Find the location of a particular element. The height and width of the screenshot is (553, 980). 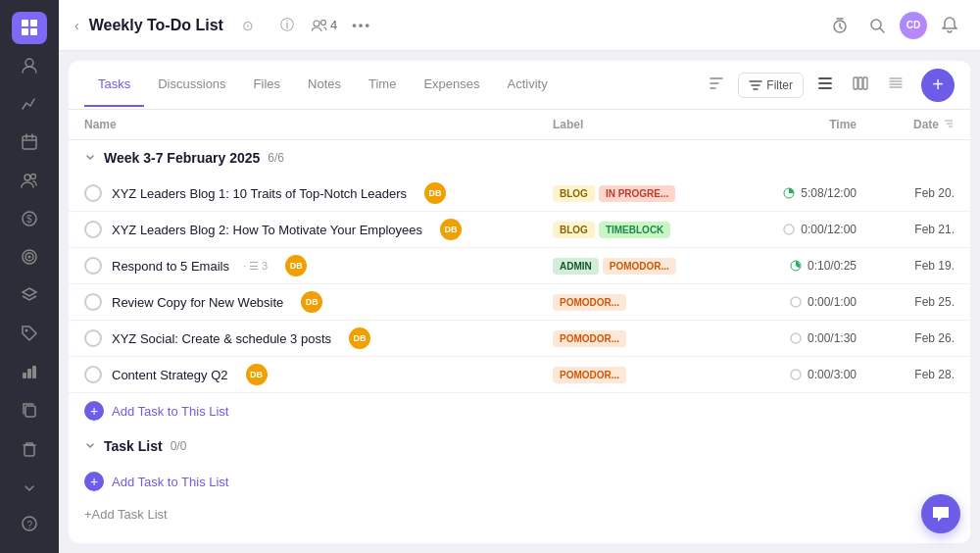

view-list-button is located at coordinates (825, 85).